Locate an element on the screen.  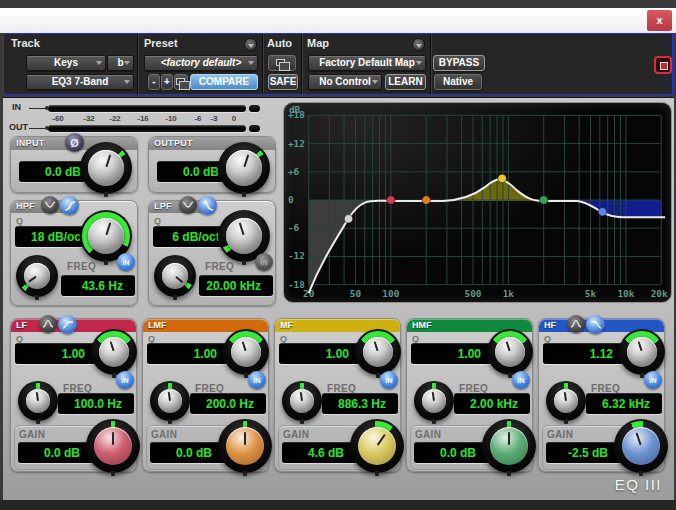
band-freq-display: 2.00 kHz is located at coordinates (492, 404).